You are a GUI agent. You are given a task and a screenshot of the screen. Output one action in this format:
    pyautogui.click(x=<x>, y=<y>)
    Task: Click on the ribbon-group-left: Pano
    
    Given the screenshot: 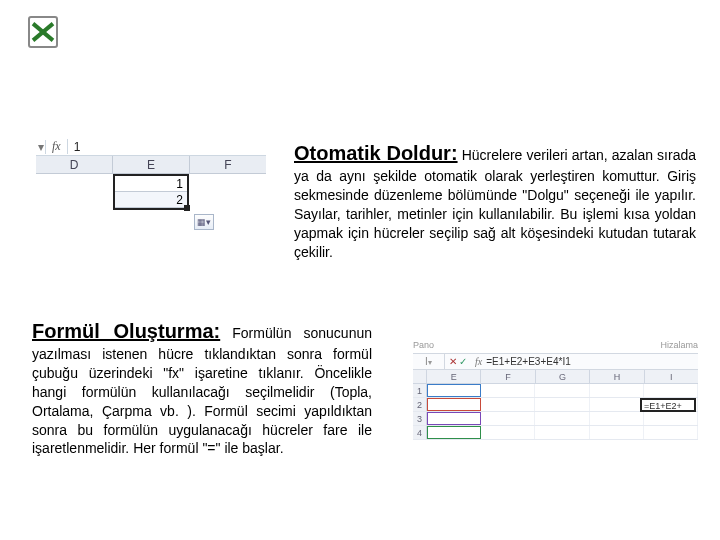 What is the action you would take?
    pyautogui.click(x=424, y=345)
    